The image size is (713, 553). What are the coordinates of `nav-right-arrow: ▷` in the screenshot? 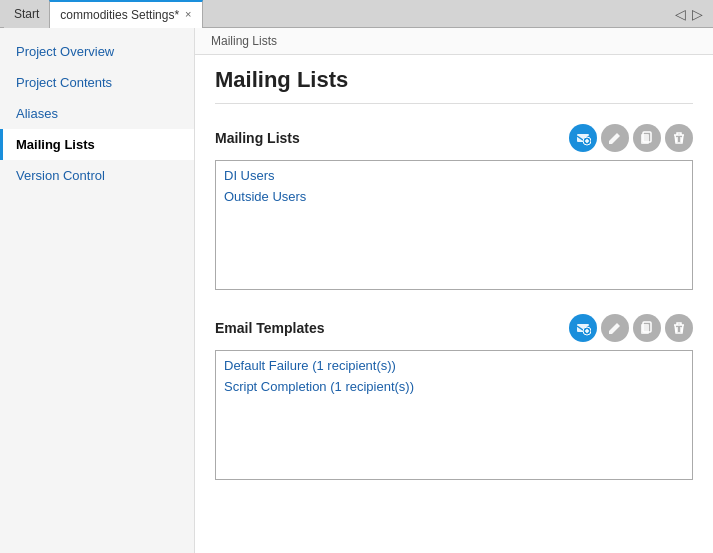 It's located at (698, 14).